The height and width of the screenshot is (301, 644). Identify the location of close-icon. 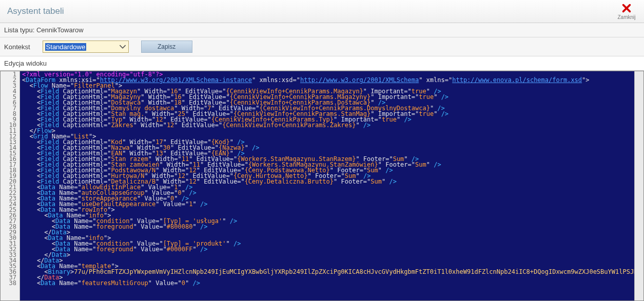
(627, 8).